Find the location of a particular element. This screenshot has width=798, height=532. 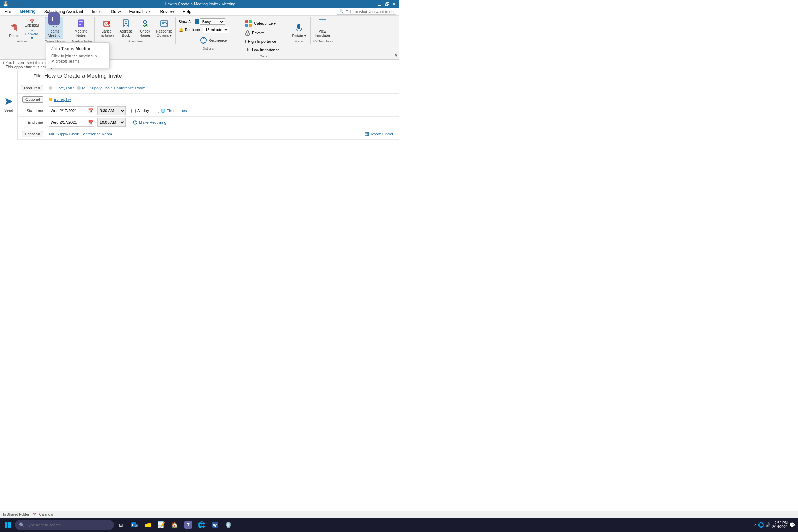

end-date-input: Wed 2/17/2021 is located at coordinates (68, 122).